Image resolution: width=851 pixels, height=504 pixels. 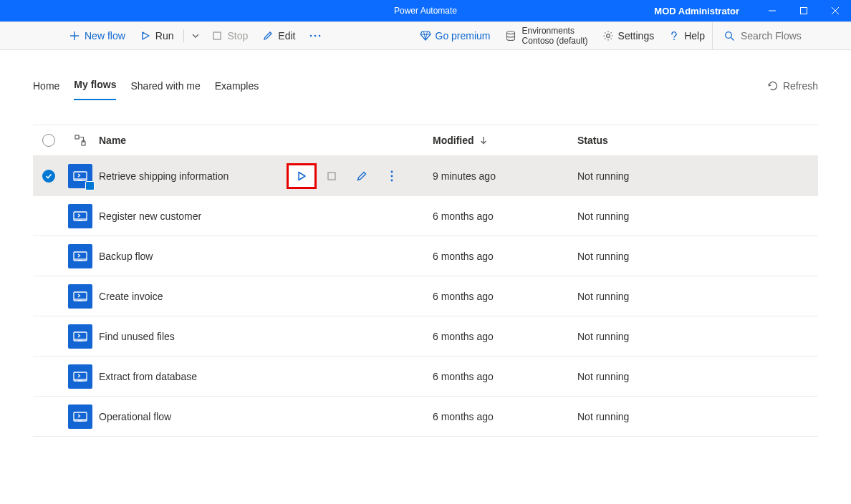 What do you see at coordinates (505, 176) in the screenshot?
I see `flow-modified: 9 minutes ago` at bounding box center [505, 176].